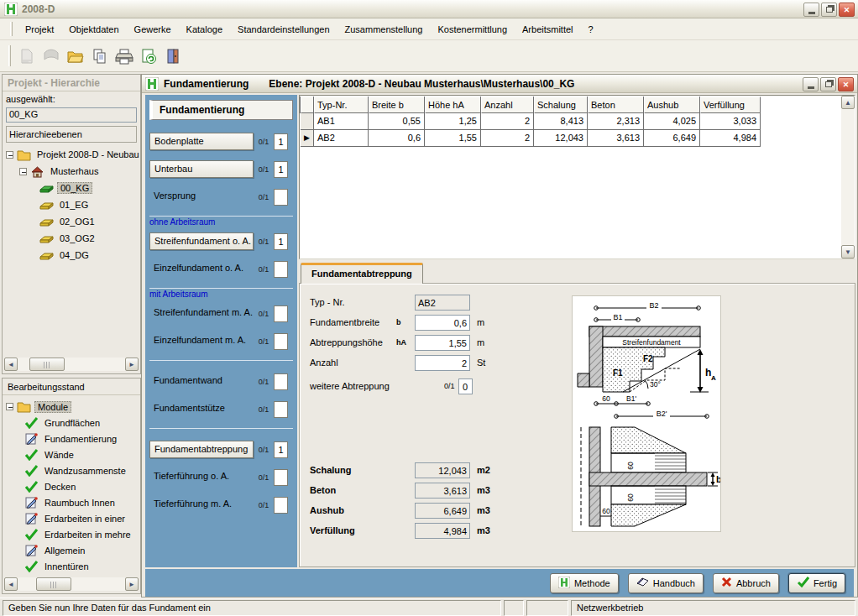 The width and height of the screenshot is (858, 616). What do you see at coordinates (149, 56) in the screenshot?
I see `export-refresh-icon` at bounding box center [149, 56].